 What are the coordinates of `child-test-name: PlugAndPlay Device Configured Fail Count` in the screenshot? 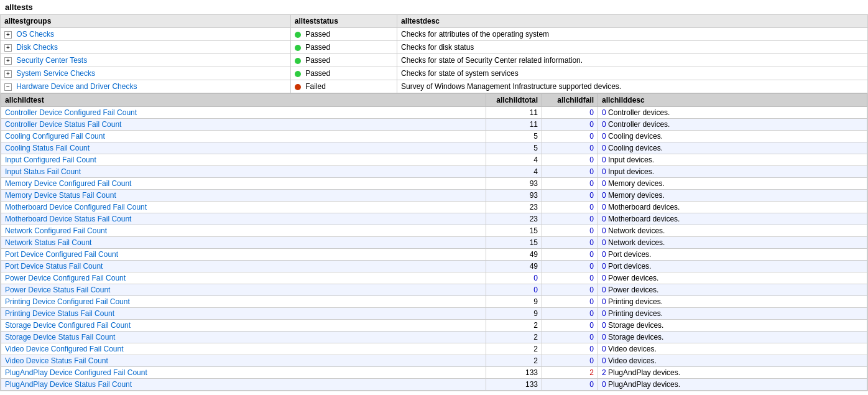 It's located at (244, 373).